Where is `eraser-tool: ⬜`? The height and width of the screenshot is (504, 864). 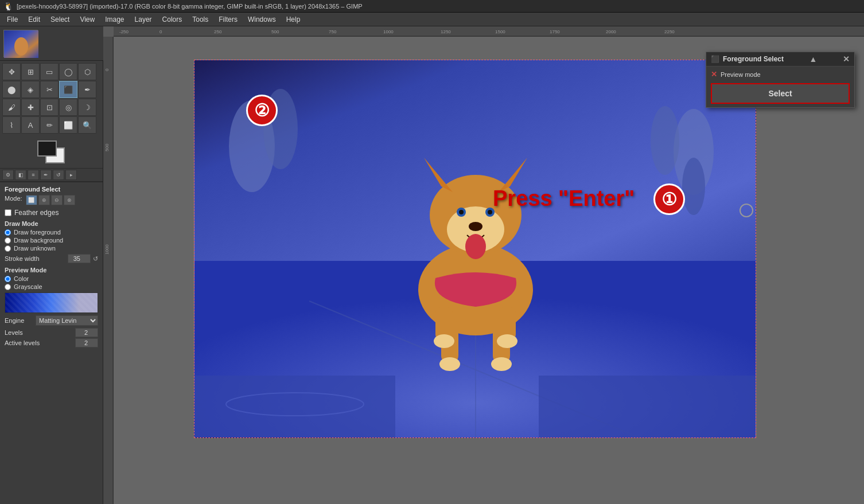 eraser-tool: ⬜ is located at coordinates (68, 125).